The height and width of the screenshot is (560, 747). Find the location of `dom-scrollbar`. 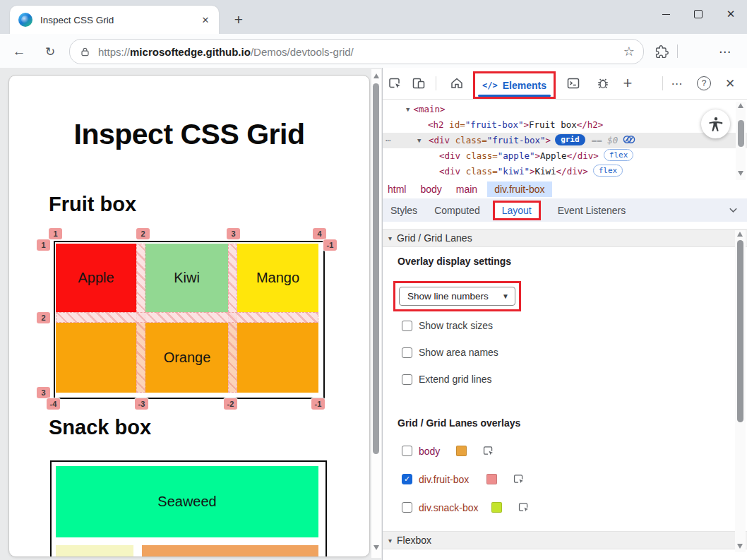

dom-scrollbar is located at coordinates (741, 141).